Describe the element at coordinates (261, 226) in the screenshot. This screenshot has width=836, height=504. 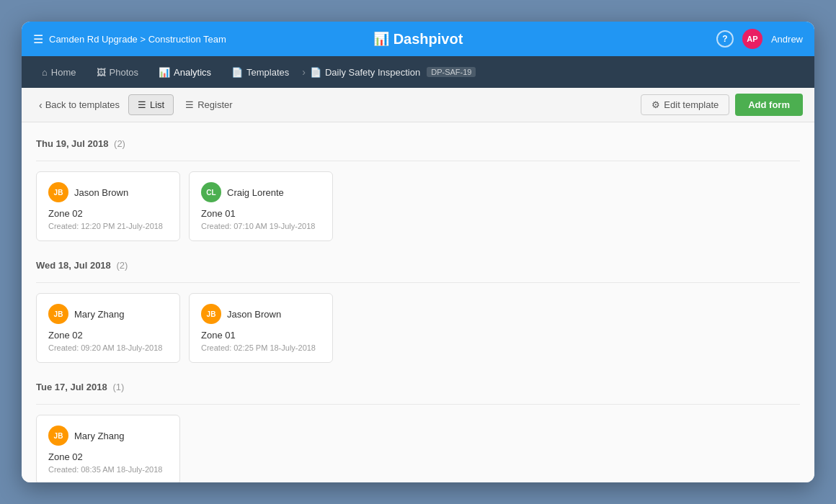
I see `card-created-0-1: Created: 07:10 AM 19-July-2018` at that location.